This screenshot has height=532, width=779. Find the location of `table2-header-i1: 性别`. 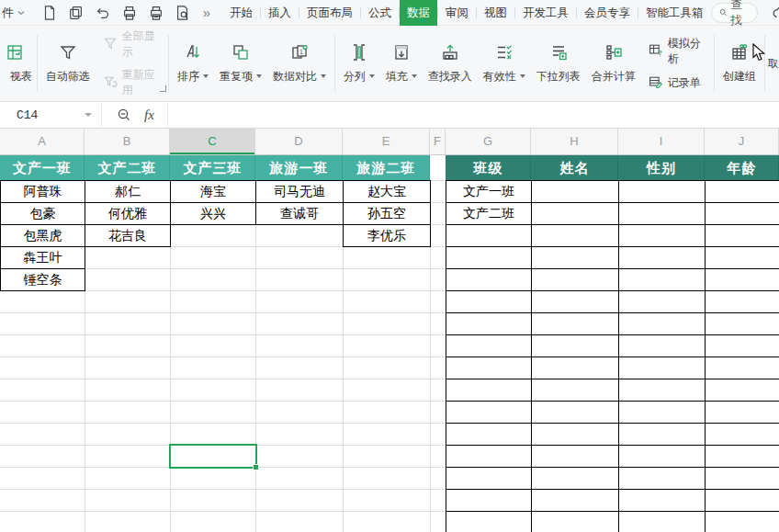

table2-header-i1: 性别 is located at coordinates (661, 167).